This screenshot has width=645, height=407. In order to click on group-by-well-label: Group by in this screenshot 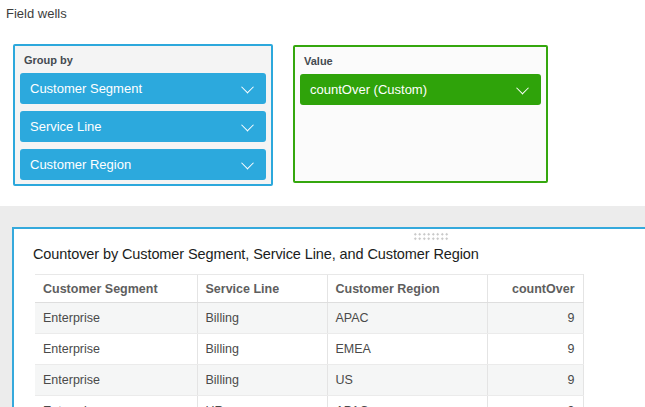, I will do `click(145, 60)`.